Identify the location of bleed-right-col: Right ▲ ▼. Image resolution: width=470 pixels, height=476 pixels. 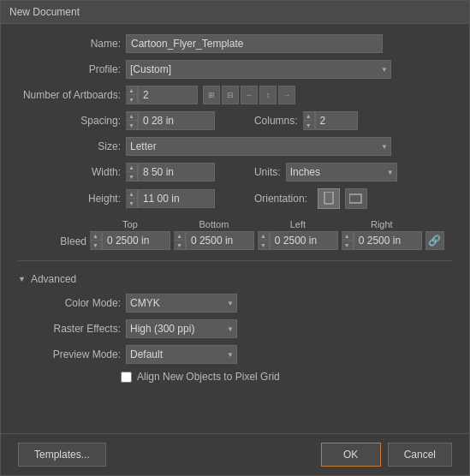
(382, 235).